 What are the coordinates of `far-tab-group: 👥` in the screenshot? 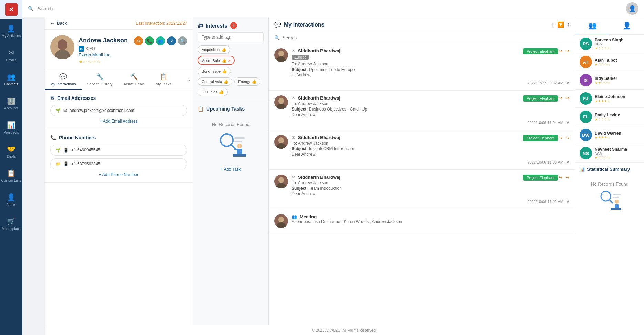 It's located at (593, 26).